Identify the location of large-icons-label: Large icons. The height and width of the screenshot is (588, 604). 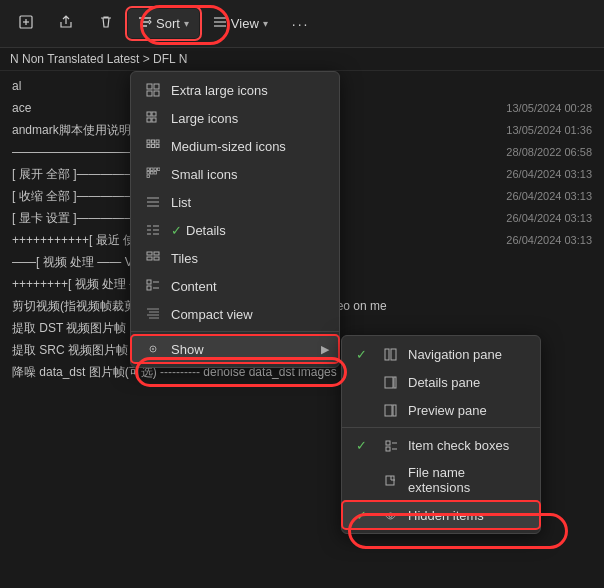
(204, 118).